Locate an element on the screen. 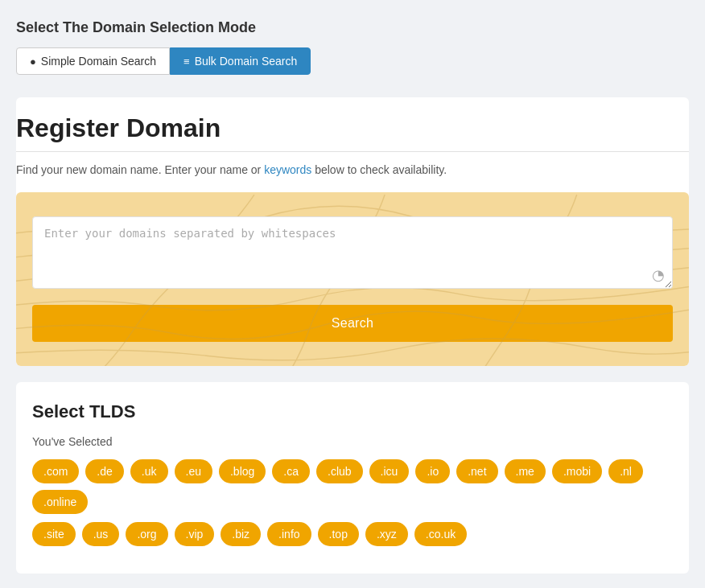 This screenshot has height=588, width=705. bulk-btn-label: Bulk Domain Search is located at coordinates (246, 61).